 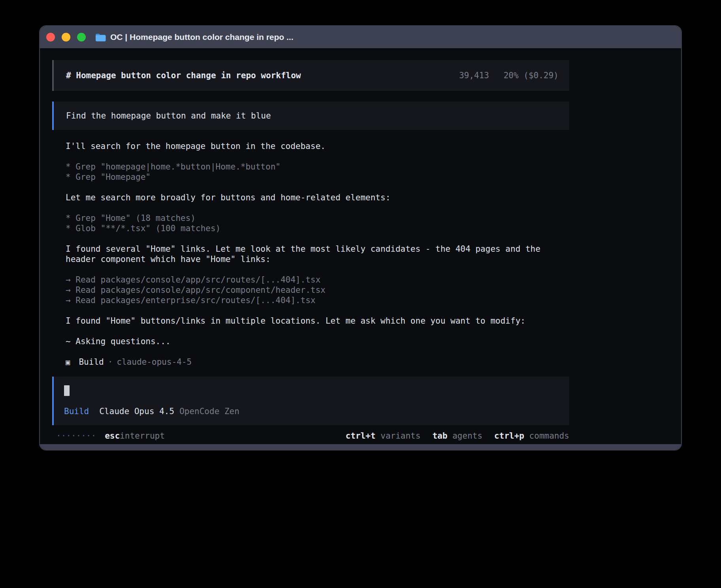 I want to click on shortcut-key: ctrl+t, so click(x=360, y=436).